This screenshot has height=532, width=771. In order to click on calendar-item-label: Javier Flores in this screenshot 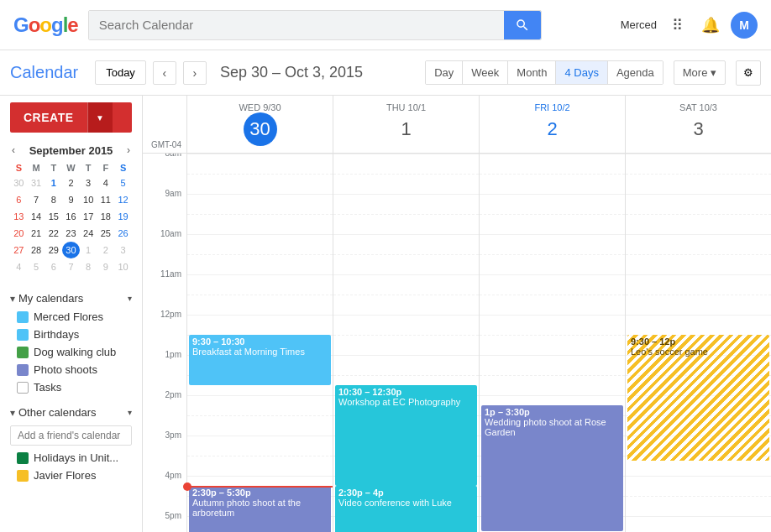, I will do `click(65, 475)`.